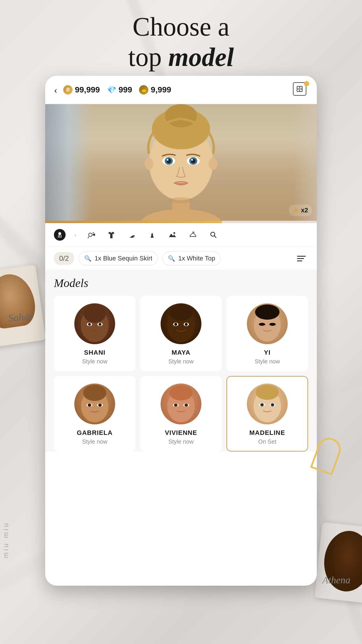  Describe the element at coordinates (181, 162) in the screenshot. I see `main-model-container` at that location.